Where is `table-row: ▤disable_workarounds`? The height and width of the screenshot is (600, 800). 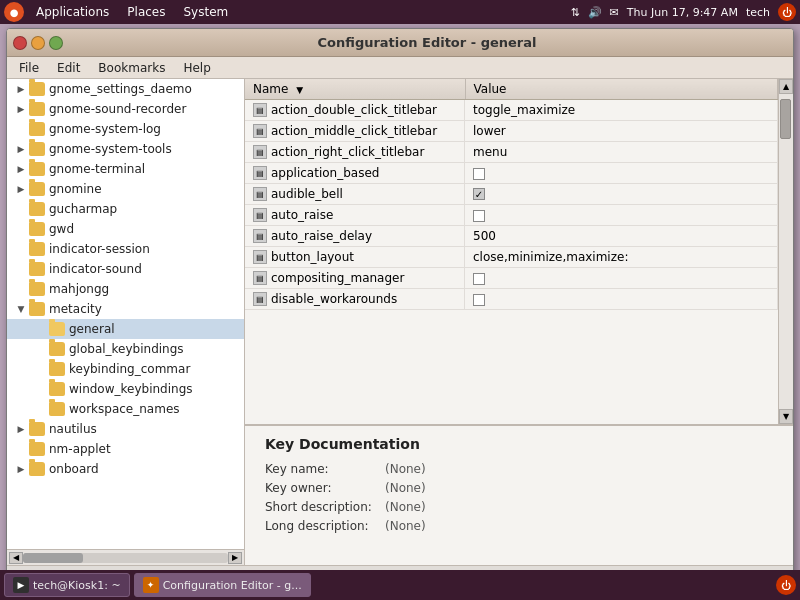 table-row: ▤disable_workarounds is located at coordinates (512, 300).